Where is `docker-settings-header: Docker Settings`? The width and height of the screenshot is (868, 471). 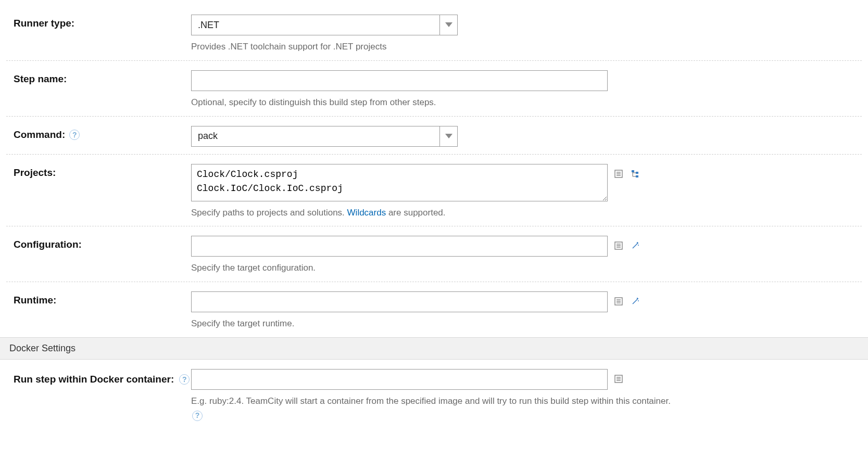 docker-settings-header: Docker Settings is located at coordinates (434, 349).